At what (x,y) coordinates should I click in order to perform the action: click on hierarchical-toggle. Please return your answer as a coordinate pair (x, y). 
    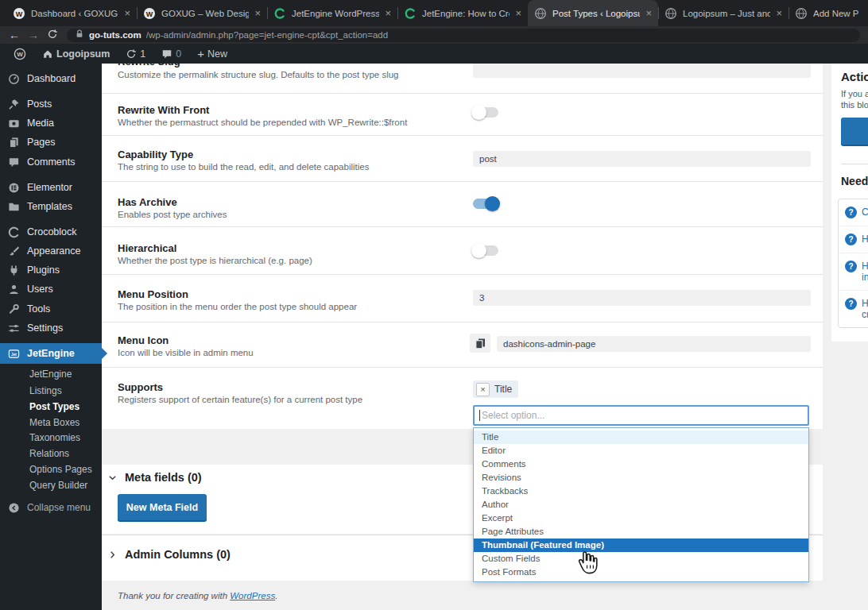
    Looking at the image, I should click on (486, 251).